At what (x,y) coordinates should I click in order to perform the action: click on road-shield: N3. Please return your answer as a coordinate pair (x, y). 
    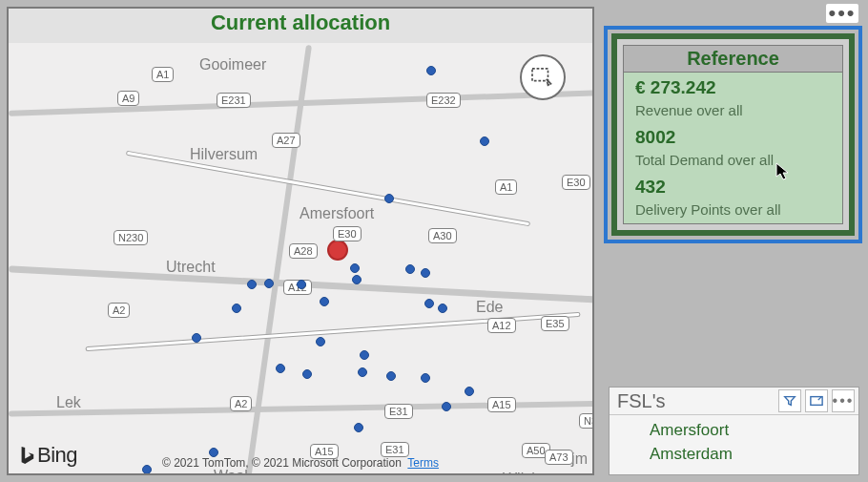
    Looking at the image, I should click on (586, 421).